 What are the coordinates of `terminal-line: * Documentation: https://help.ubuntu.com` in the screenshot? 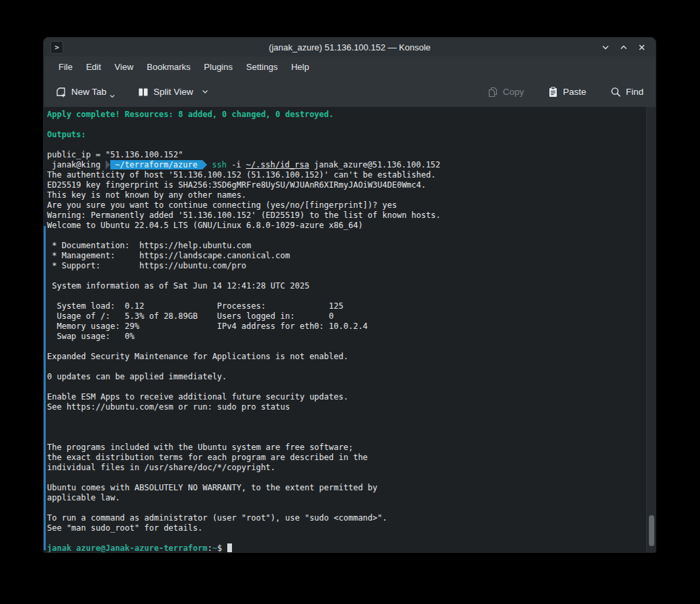 It's located at (347, 246).